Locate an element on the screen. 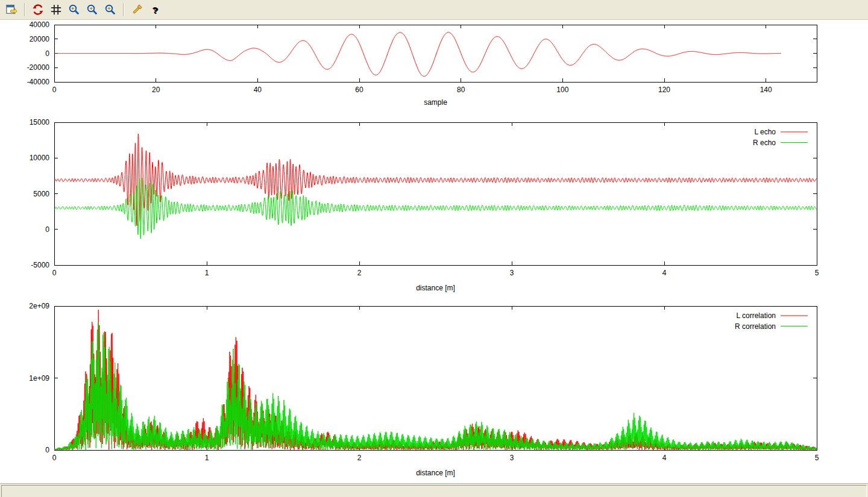 The height and width of the screenshot is (497, 868). y-tick-label: 1e+09 is located at coordinates (39, 378).